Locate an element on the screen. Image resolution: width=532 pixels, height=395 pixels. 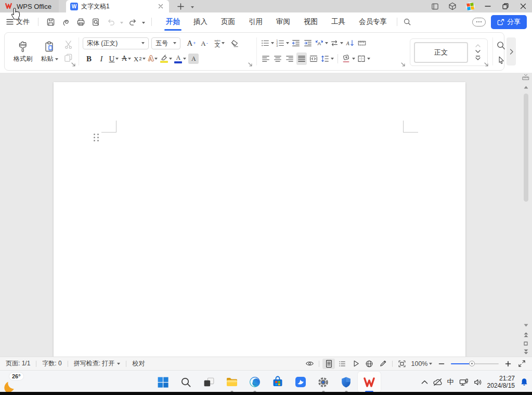
outline-view-button is located at coordinates (342, 364).